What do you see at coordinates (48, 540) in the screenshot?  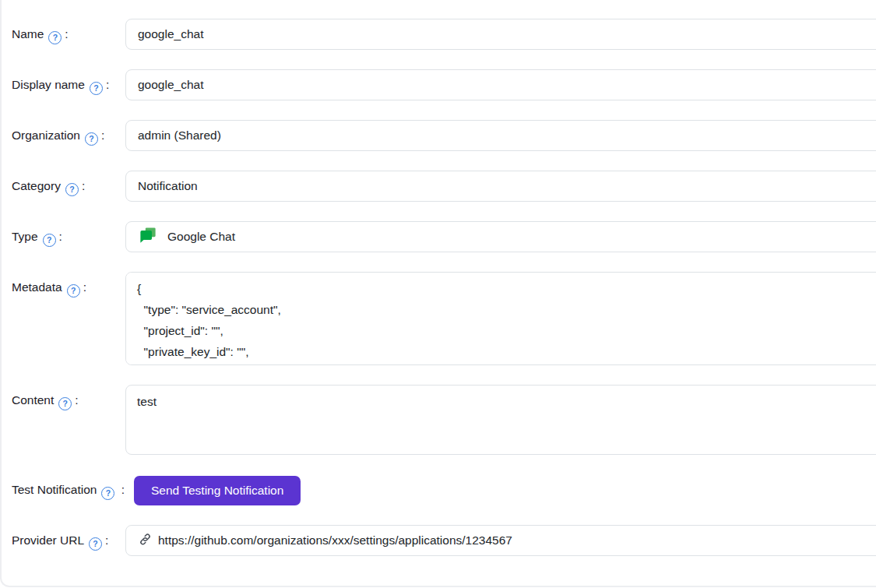 I see `provider-url-label-text: Provider URL` at bounding box center [48, 540].